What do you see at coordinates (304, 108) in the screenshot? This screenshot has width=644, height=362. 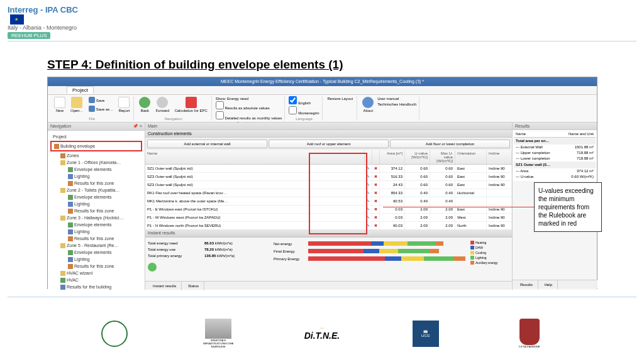 I see `ribbon-group-lang: English Montenegrin Language` at bounding box center [304, 108].